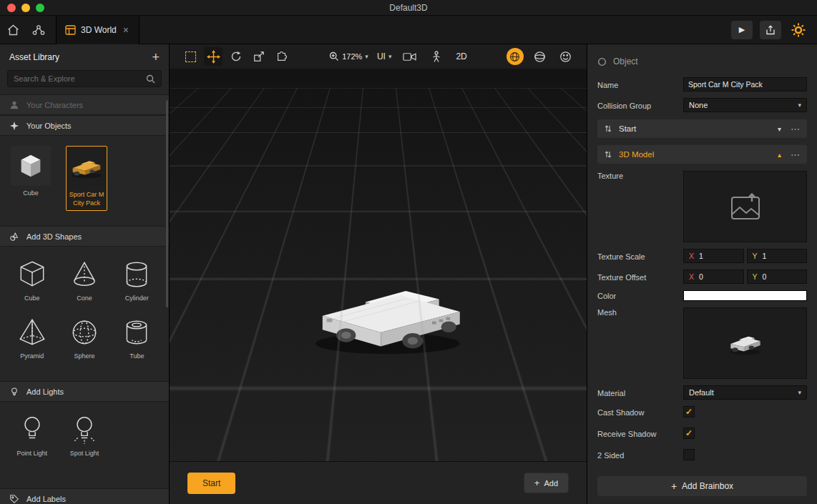 This screenshot has width=817, height=504. I want to click on sphere-icon, so click(539, 57).